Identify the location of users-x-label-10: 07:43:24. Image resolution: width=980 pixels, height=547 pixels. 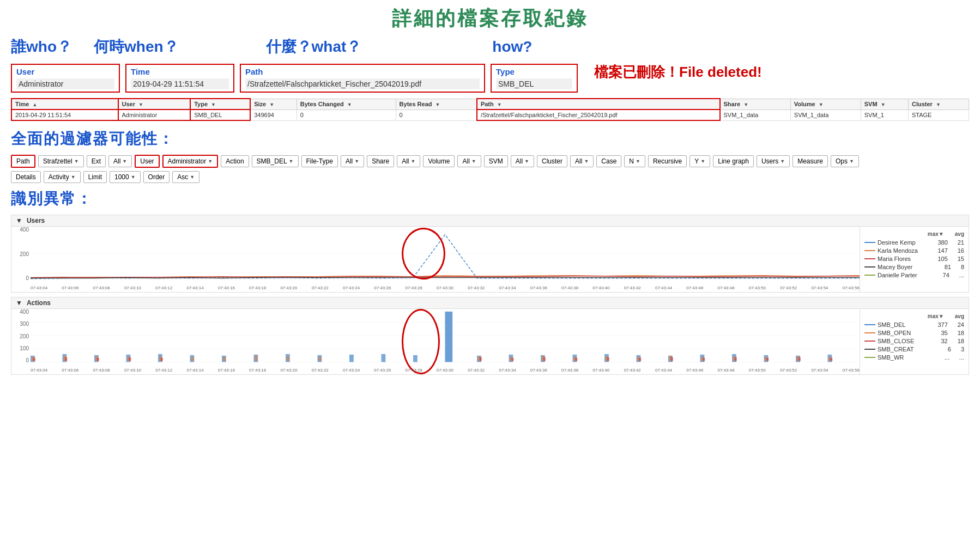
(351, 288).